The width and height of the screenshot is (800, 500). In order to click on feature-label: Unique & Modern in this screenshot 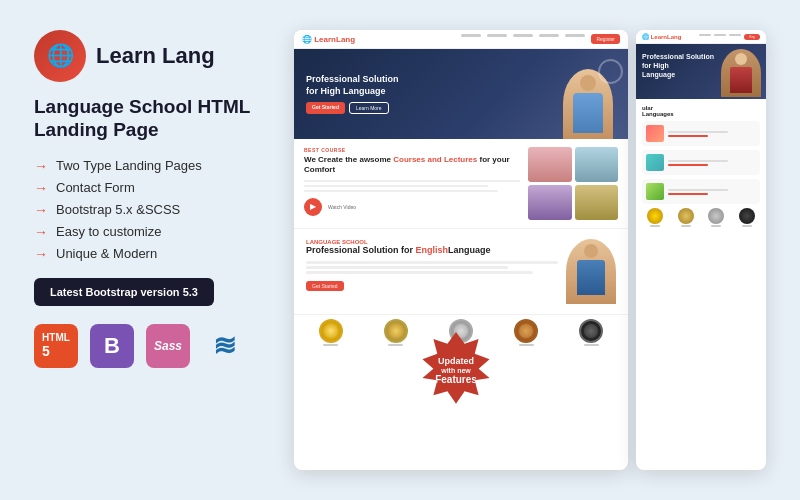, I will do `click(106, 254)`.